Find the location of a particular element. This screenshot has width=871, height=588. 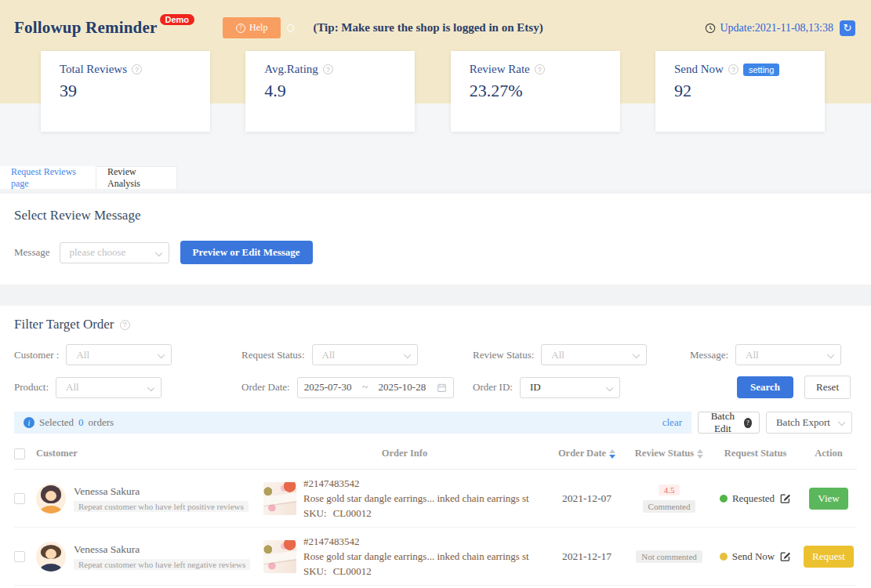

column-action: Action is located at coordinates (829, 453).